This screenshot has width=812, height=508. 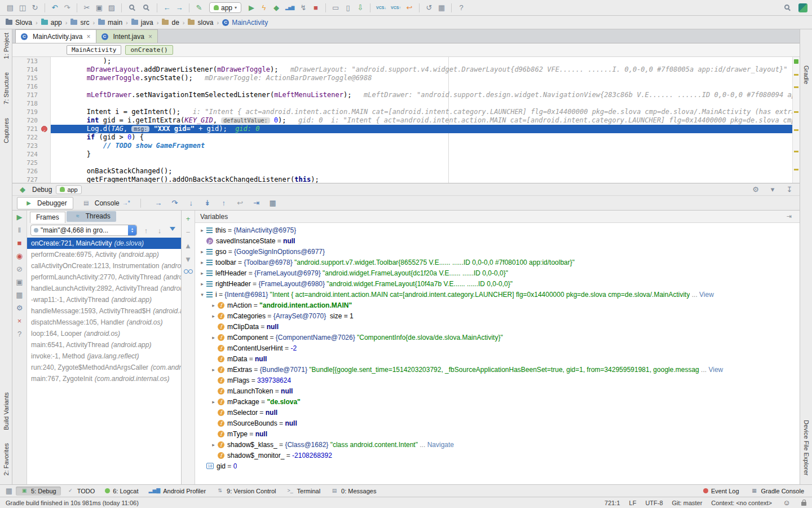 I want to click on settings-gear-icon: ⚙, so click(x=756, y=190).